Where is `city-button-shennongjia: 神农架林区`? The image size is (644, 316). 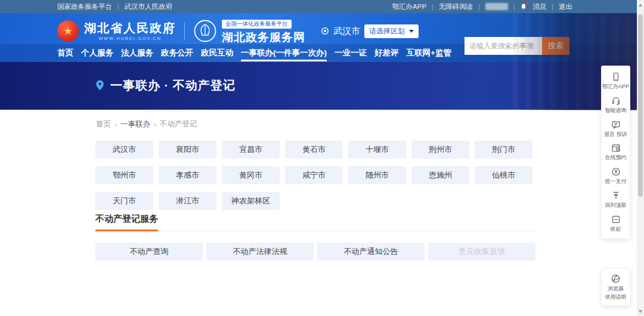 city-button-shennongjia: 神农架林区 is located at coordinates (250, 201).